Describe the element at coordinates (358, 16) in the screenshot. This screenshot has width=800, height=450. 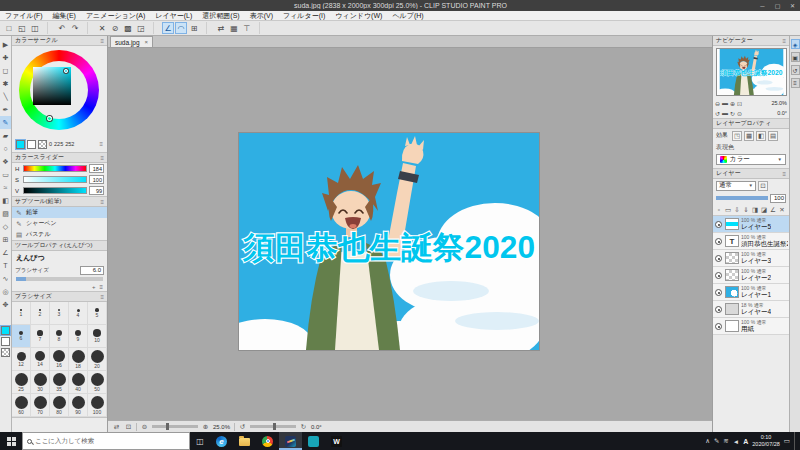
I see `menu-item-window: ウィンドウ(W)` at that location.